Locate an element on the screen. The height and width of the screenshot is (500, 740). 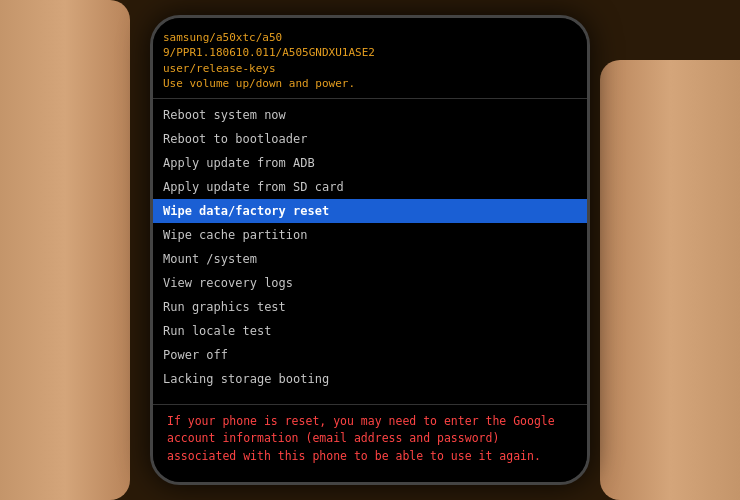
menu-item: View recovery logs is located at coordinates (370, 283).